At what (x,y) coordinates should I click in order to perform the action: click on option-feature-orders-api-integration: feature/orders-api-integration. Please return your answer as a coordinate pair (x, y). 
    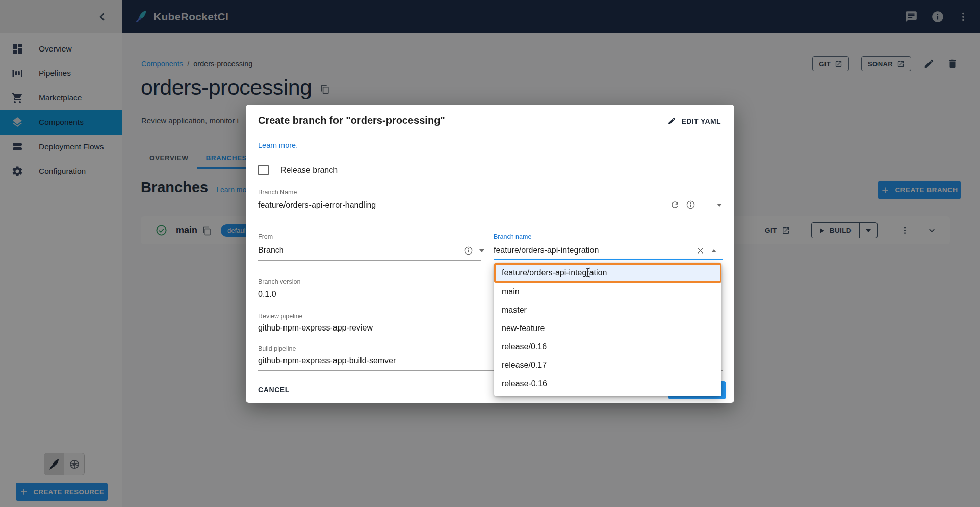
    Looking at the image, I should click on (608, 273).